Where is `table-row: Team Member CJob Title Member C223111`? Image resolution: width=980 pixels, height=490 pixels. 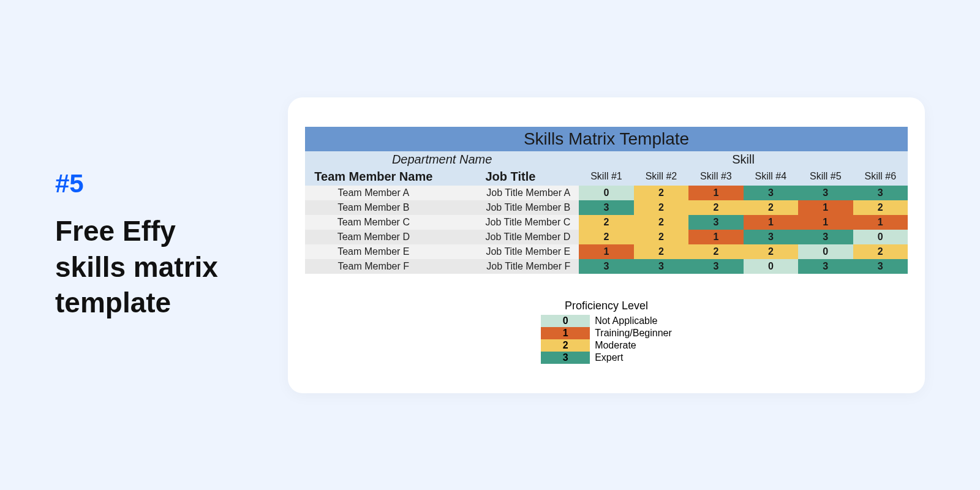 table-row: Team Member CJob Title Member C223111 is located at coordinates (606, 222).